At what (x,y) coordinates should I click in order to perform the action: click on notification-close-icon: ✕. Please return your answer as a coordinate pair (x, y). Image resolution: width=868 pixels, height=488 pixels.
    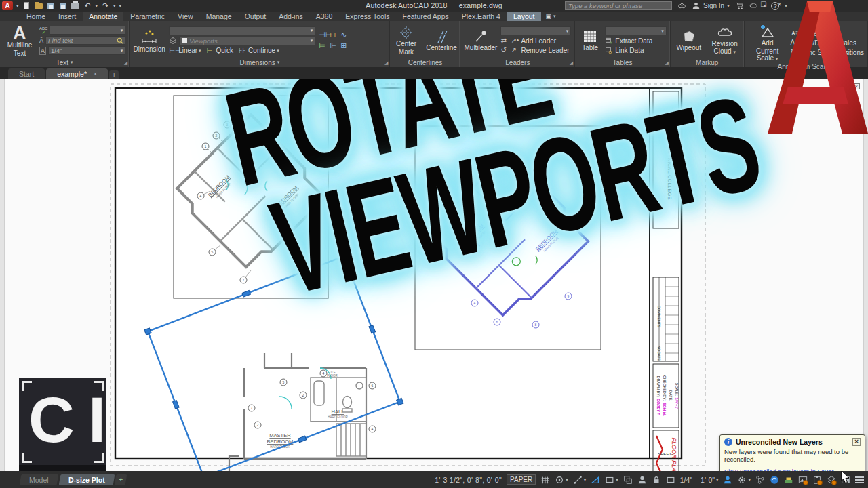
    Looking at the image, I should click on (856, 442).